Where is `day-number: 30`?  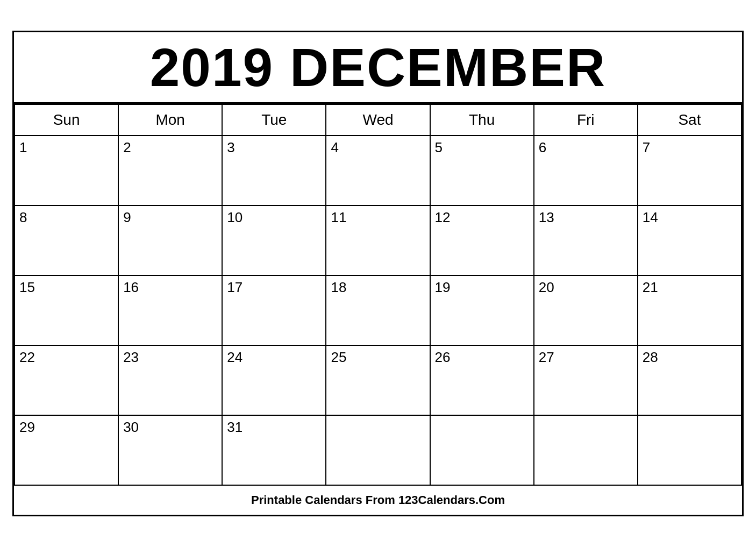 day-number: 30 is located at coordinates (170, 427).